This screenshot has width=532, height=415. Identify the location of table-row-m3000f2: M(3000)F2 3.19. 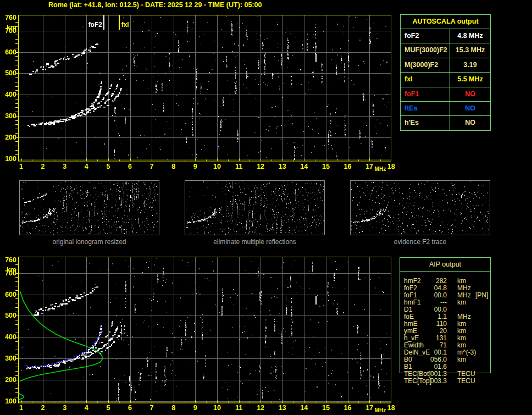
(445, 65).